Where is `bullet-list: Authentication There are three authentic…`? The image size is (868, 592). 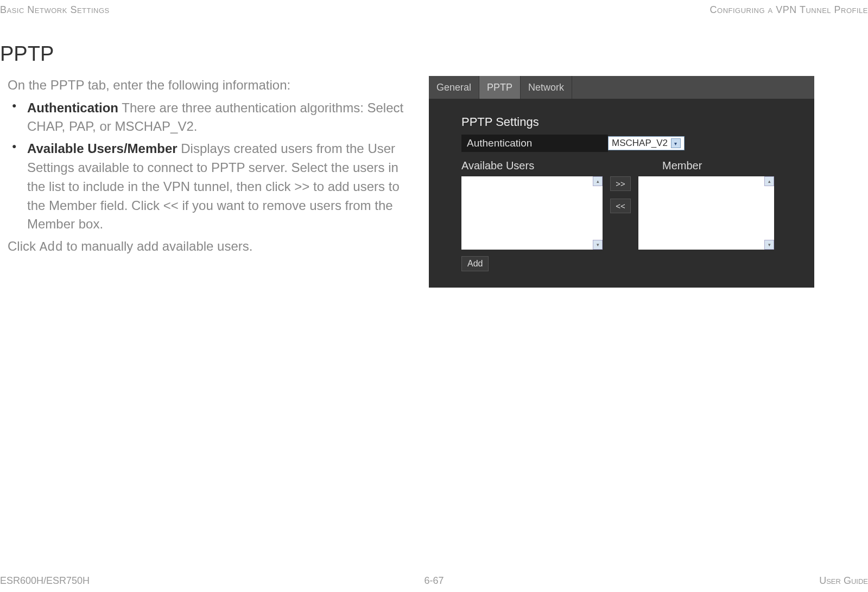 bullet-list: Authentication There are three authentic… is located at coordinates (220, 167).